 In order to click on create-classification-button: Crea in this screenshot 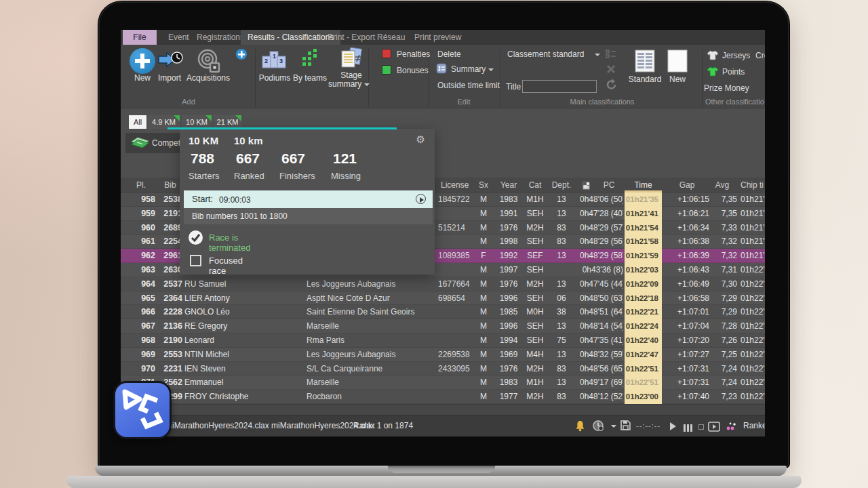, I will do `click(760, 56)`.